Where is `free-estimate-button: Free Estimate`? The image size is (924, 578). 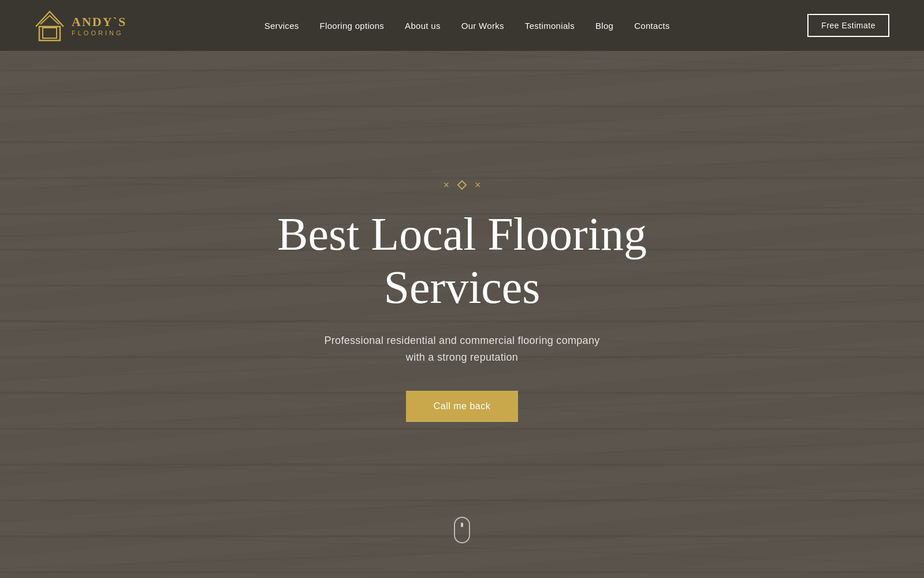 free-estimate-button: Free Estimate is located at coordinates (848, 25).